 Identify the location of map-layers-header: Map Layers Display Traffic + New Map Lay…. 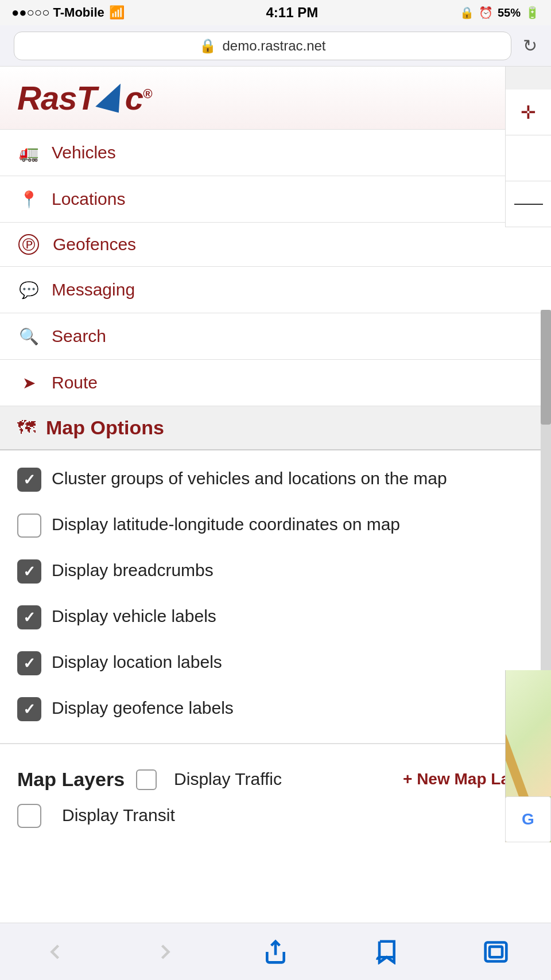
(276, 779).